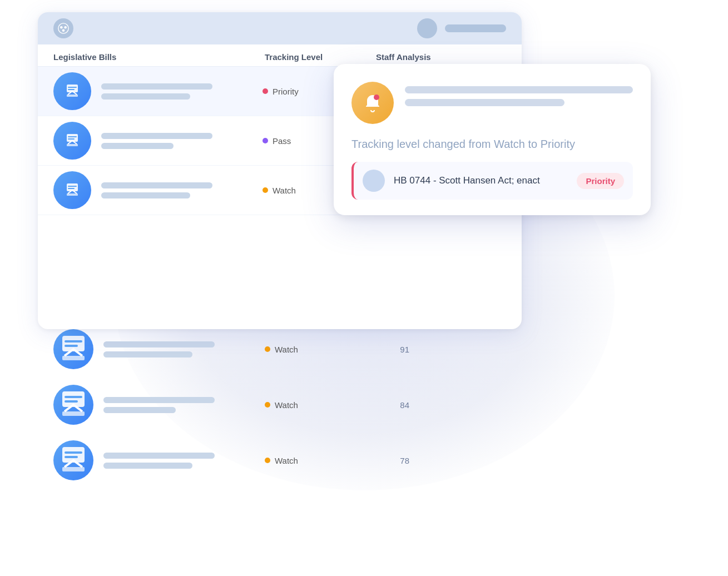 The image size is (728, 576). Describe the element at coordinates (320, 57) in the screenshot. I see `col-header-tracking: Tracking Level` at that location.